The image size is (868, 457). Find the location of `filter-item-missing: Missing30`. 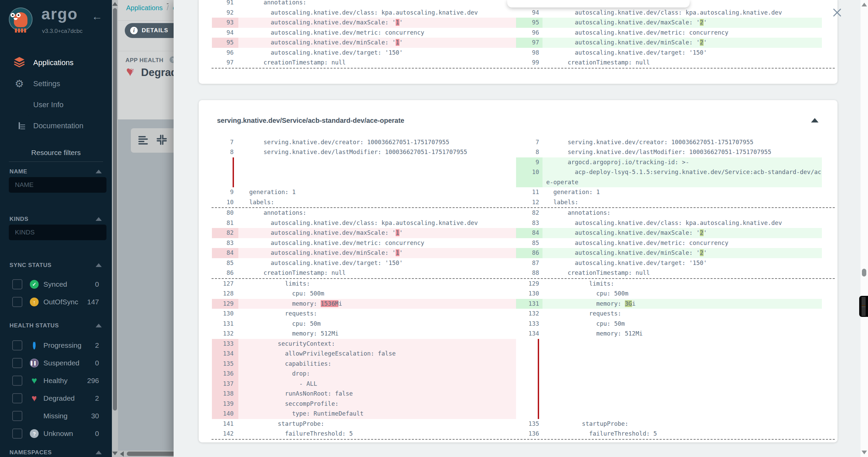

filter-item-missing: Missing30 is located at coordinates (56, 416).